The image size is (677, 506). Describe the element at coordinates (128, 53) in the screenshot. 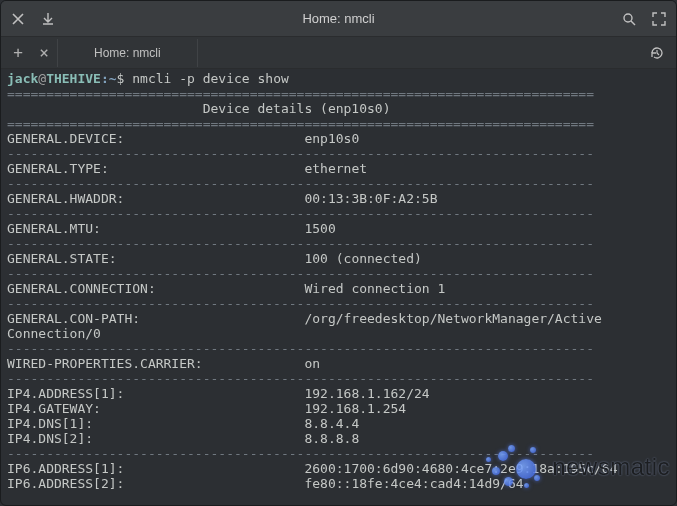

I see `tab-active: Home: nmcli` at that location.